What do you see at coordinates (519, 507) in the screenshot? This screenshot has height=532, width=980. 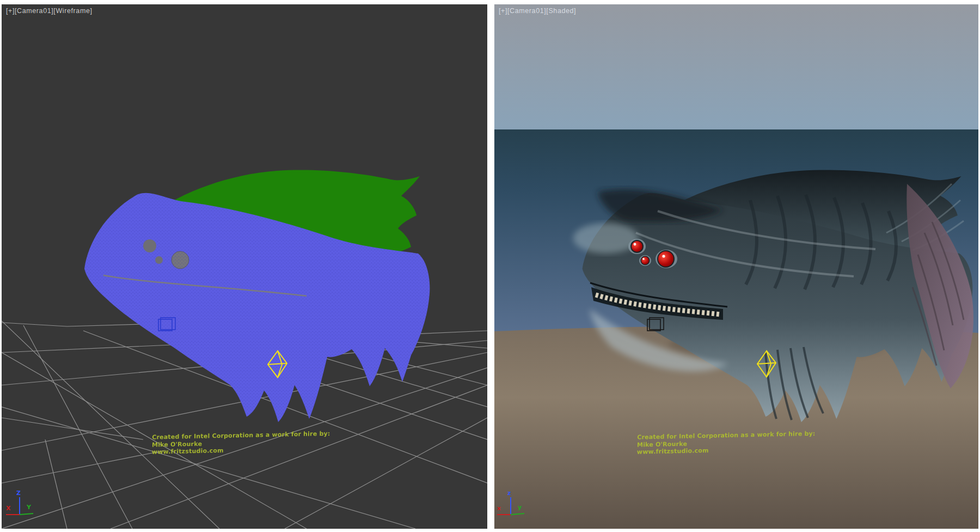 I see `axis-y-label: y` at bounding box center [519, 507].